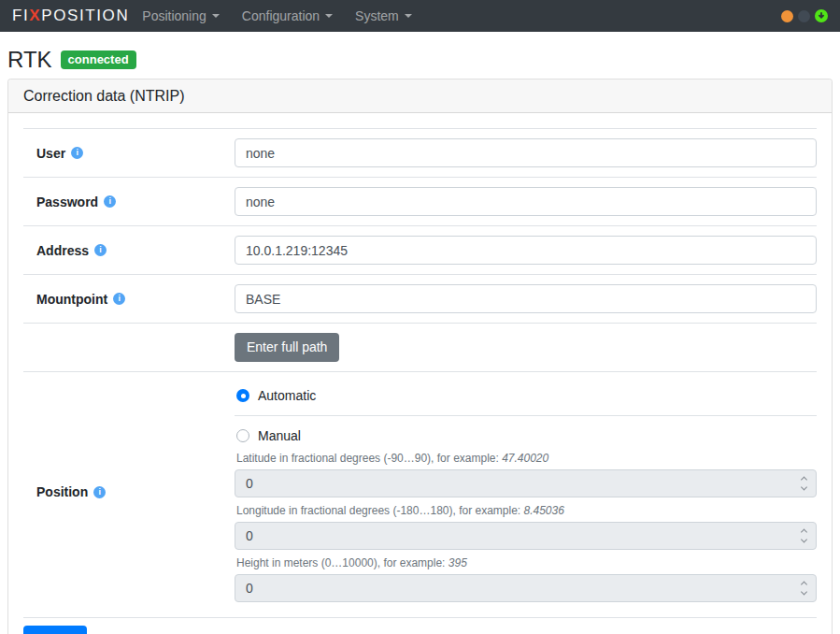 This screenshot has width=840, height=634. I want to click on radio-automatic-label: Automatic, so click(287, 396).